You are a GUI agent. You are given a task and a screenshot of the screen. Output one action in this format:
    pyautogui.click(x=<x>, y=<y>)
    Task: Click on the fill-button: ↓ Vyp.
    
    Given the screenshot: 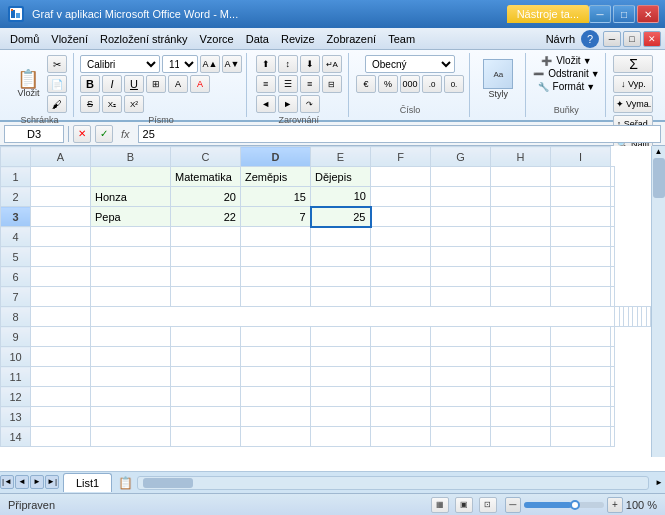 What is the action you would take?
    pyautogui.click(x=633, y=84)
    